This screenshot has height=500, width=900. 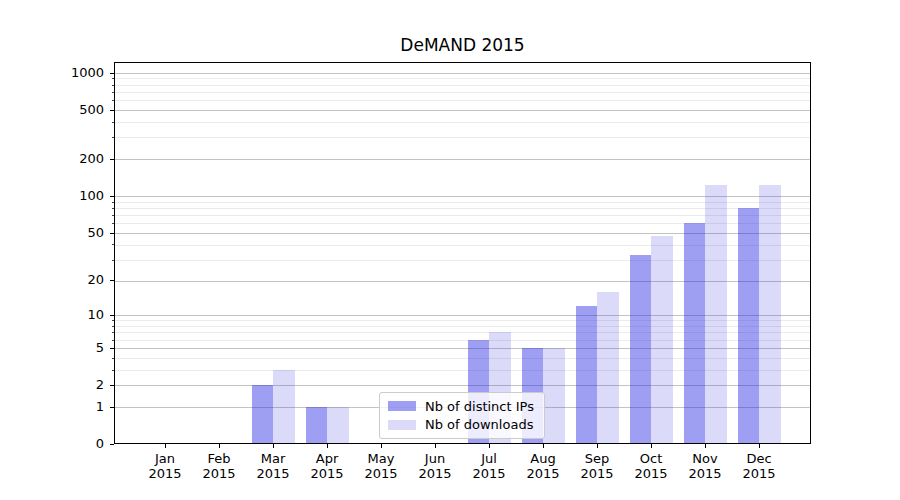 I want to click on y-tick-label: 100, so click(x=74, y=196).